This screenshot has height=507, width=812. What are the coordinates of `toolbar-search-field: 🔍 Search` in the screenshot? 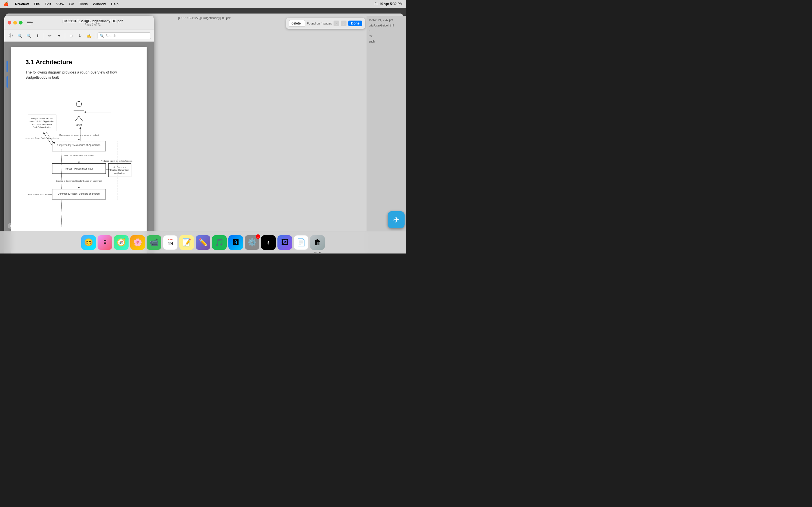 It's located at (124, 36).